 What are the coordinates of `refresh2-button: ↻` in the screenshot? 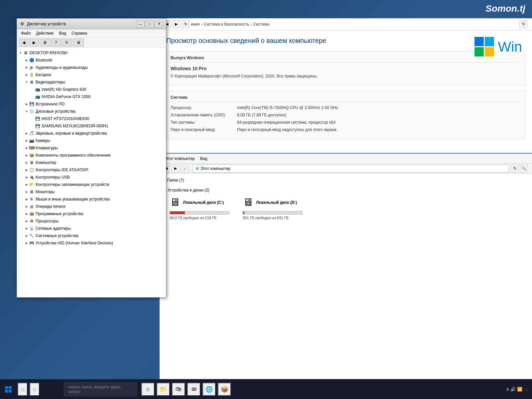 It's located at (523, 24).